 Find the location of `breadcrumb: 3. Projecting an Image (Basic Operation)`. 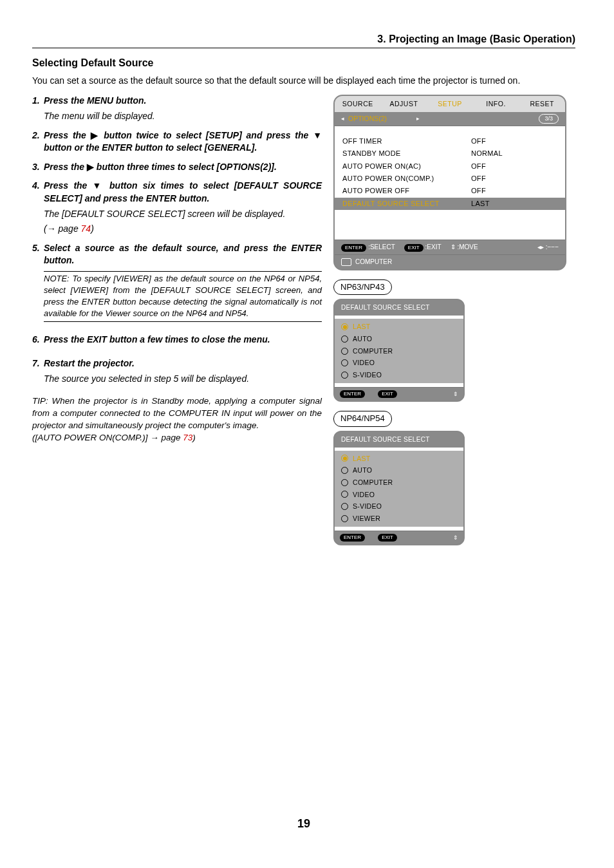

breadcrumb: 3. Projecting an Image (Basic Operation) is located at coordinates (304, 40).